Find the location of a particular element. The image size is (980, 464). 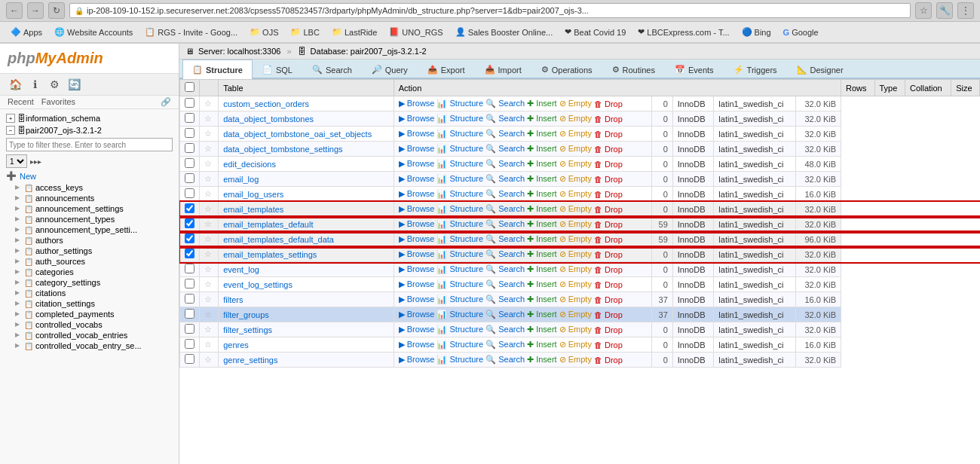

tab-query: 🔎 Query is located at coordinates (390, 69).